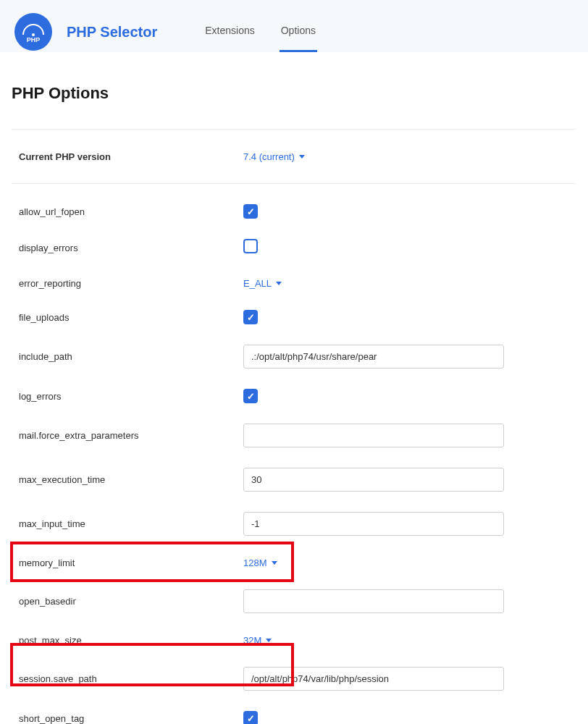  What do you see at coordinates (294, 26) in the screenshot?
I see `app-header: PHP PHP Selector Extensions Options` at bounding box center [294, 26].